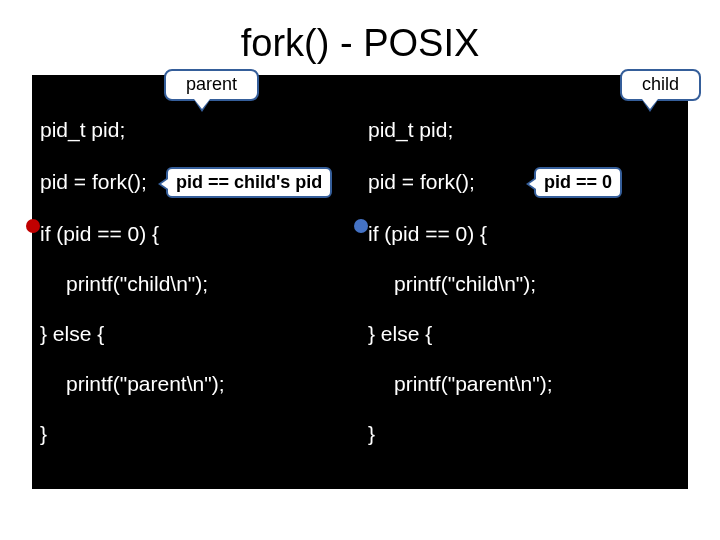 This screenshot has width=720, height=540. Describe the element at coordinates (360, 38) in the screenshot. I see `page-title: fork() - POSIX` at that location.